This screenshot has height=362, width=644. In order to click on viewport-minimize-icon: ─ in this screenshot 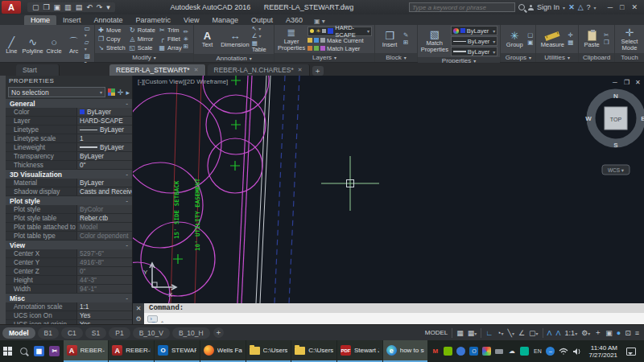, I will do `click(615, 82)`.